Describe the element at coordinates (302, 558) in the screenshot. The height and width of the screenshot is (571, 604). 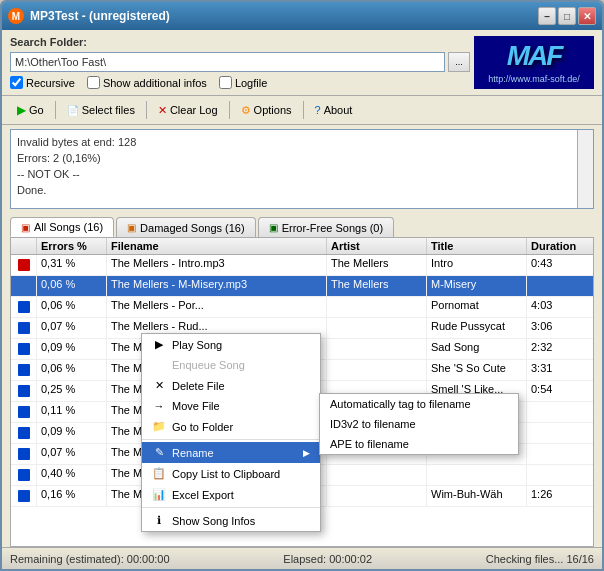
I see `status-bar: Remaining (estimated): 00:00:00 Elapsed:…` at that location.